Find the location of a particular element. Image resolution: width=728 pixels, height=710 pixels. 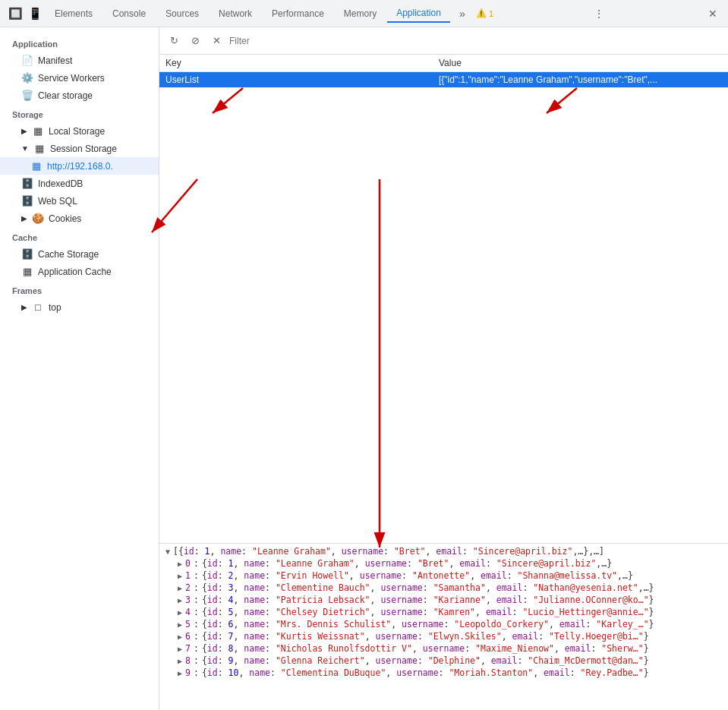

json-entry-2: ▶ 2: {id: 3, name: "Clementine Bauch", u… is located at coordinates (443, 588).